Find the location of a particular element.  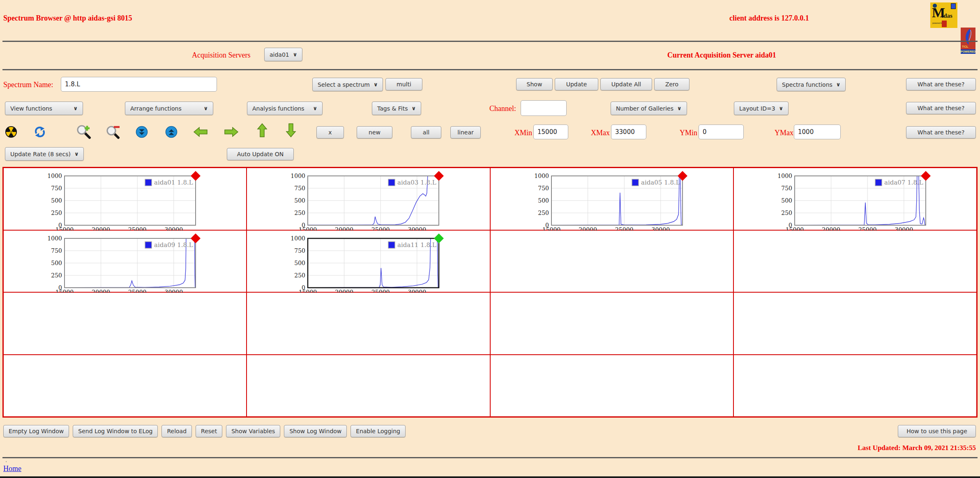

midas-shield-icon is located at coordinates (953, 6).